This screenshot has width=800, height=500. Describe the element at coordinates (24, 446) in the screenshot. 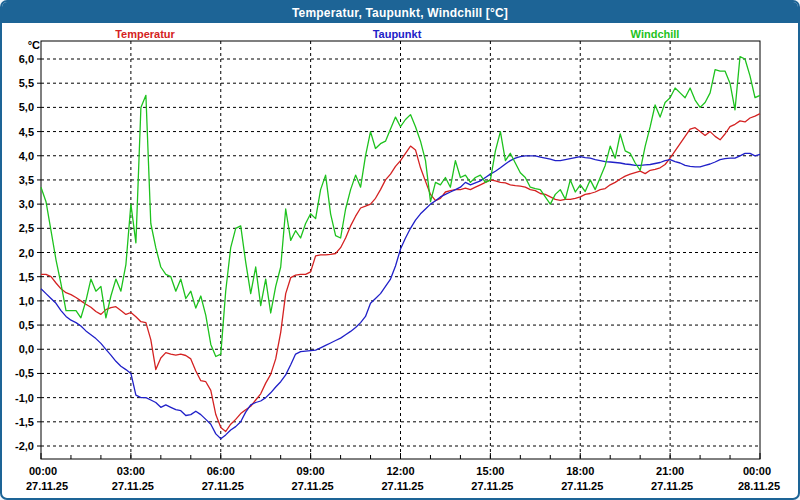

I see `y-tick-label: -2,0` at that location.